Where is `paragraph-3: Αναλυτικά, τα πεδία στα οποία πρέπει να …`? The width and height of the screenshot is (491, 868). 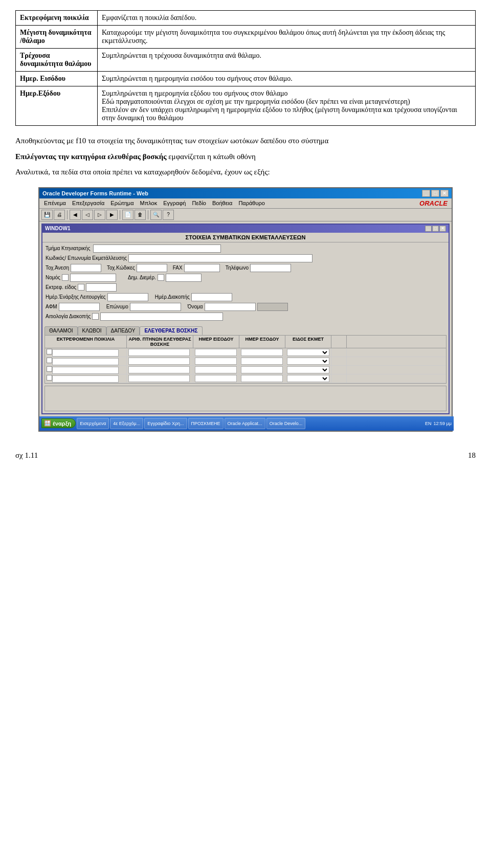 paragraph-3: Αναλυτικά, τα πεδία στα οποία πρέπει να … is located at coordinates (246, 172).